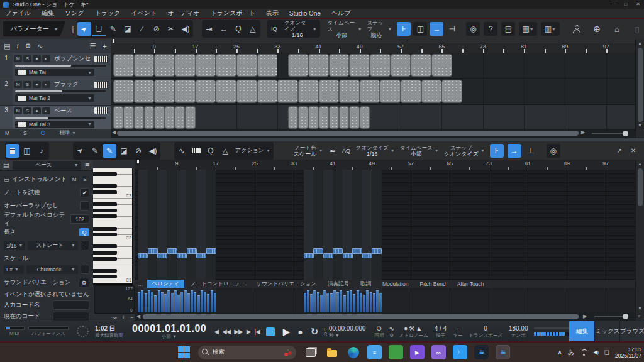 The width and height of the screenshot is (644, 362). What do you see at coordinates (585, 317) in the screenshot?
I see `scroll-right-icon: ▶` at bounding box center [585, 317].